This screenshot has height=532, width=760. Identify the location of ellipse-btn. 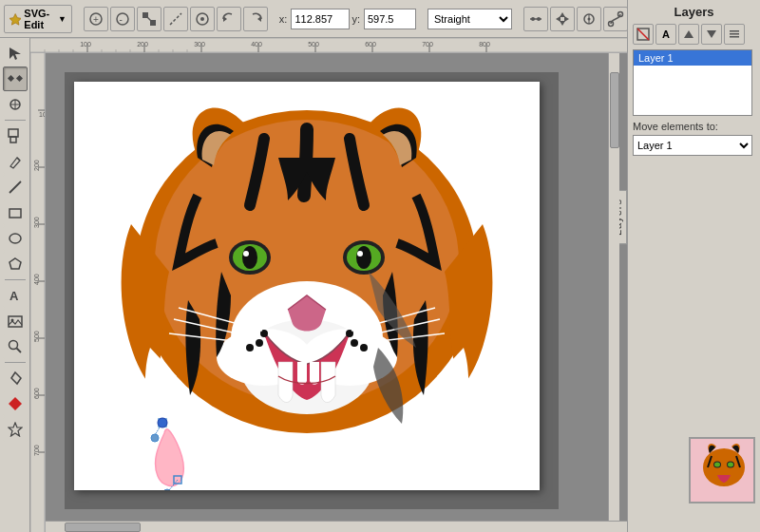
(15, 238).